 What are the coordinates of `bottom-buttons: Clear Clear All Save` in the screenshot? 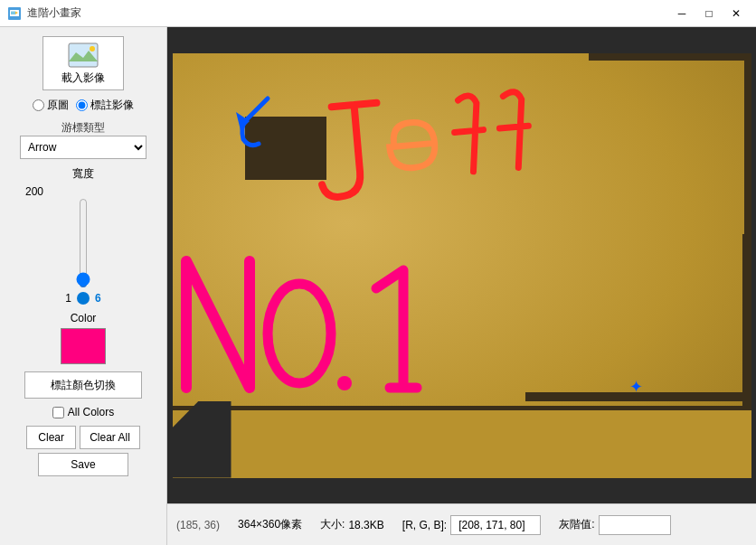 It's located at (83, 451).